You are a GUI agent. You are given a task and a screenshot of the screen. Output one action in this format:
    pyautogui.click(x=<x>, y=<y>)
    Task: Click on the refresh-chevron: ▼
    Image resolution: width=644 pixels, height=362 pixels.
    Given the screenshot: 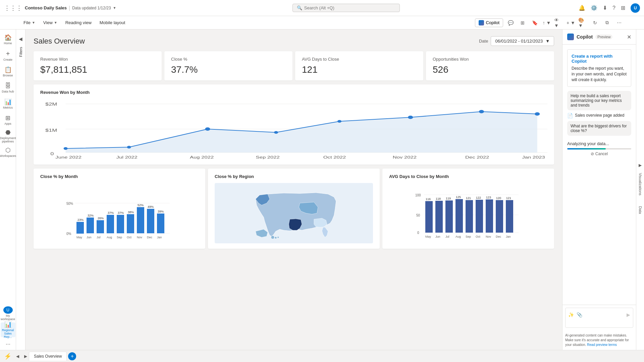 What is the action you would take?
    pyautogui.click(x=115, y=8)
    